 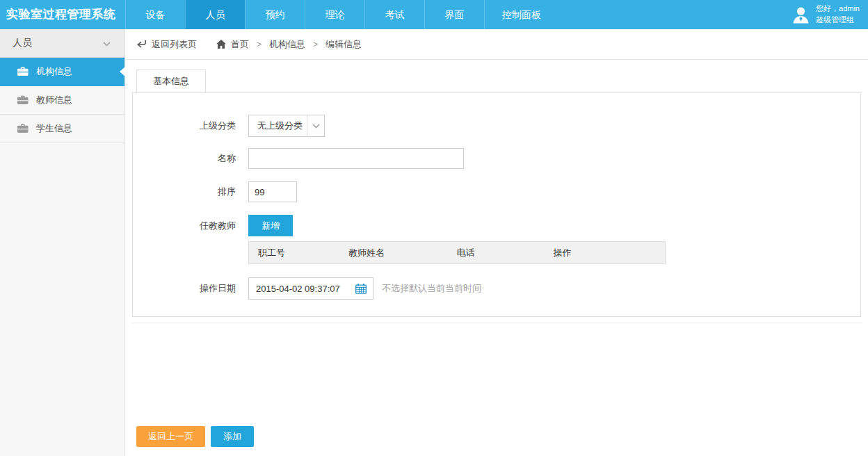 I want to click on sidebar-item-label: 教师信息, so click(x=54, y=100).